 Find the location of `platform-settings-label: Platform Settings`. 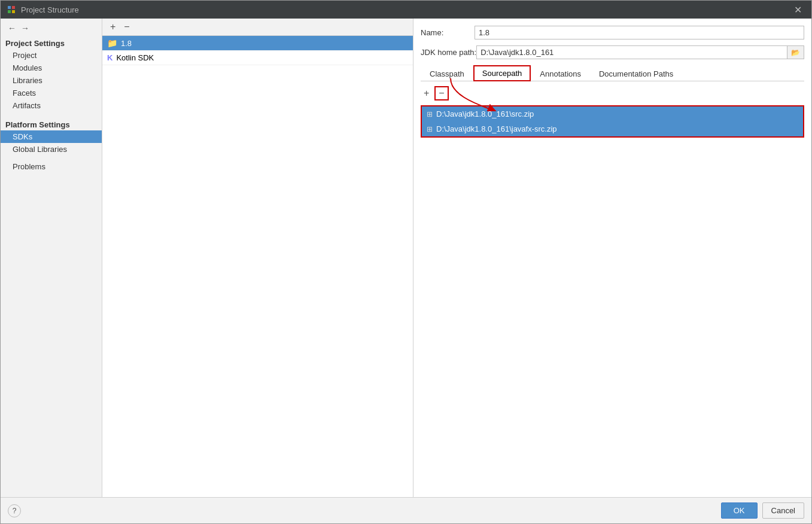

platform-settings-label: Platform Settings is located at coordinates (51, 123).